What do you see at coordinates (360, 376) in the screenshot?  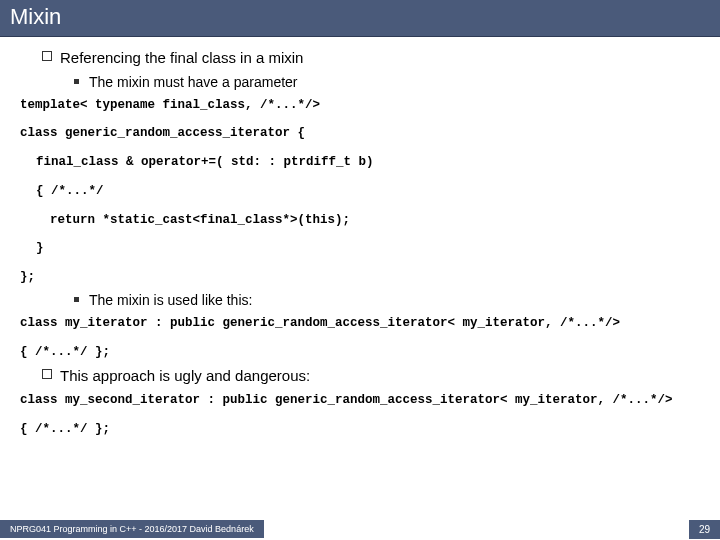 I see `bullet-level1: This approach is ugly and dangerous:` at bounding box center [360, 376].